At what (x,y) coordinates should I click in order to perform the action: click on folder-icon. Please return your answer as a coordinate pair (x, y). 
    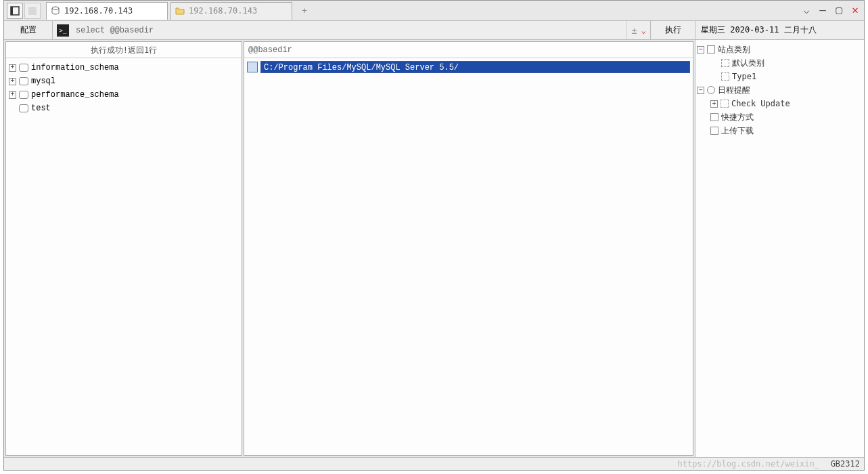
    Looking at the image, I should click on (180, 11).